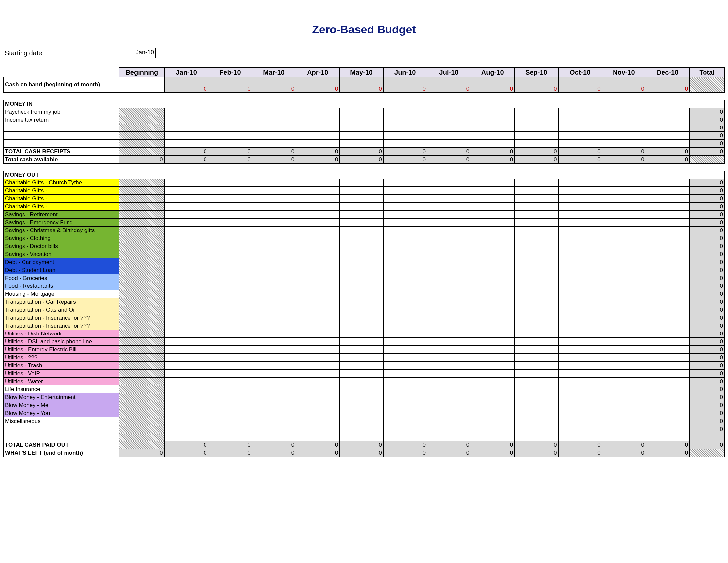 This screenshot has width=728, height=563. I want to click on row-label: Savings - Doctor bills, so click(61, 246).